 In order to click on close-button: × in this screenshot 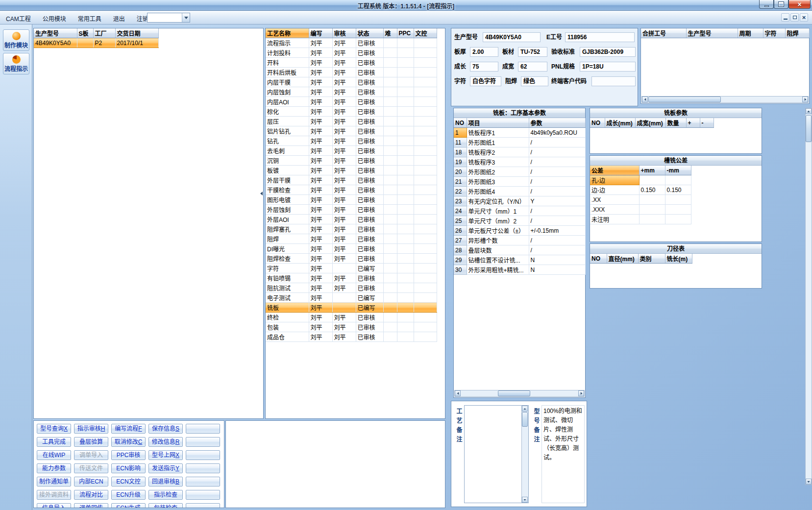, I will do `click(800, 4)`.